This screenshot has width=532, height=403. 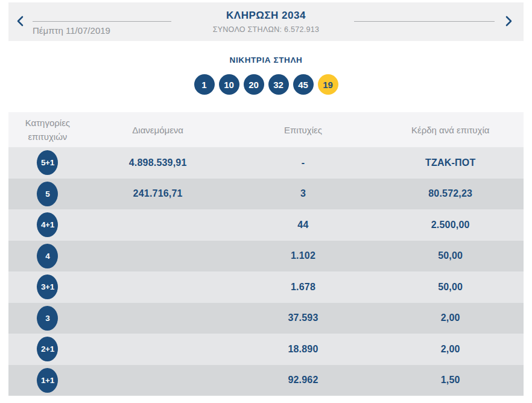 I want to click on draw-title: ΚΛΗΡΩΣΗ 2034, so click(x=266, y=16).